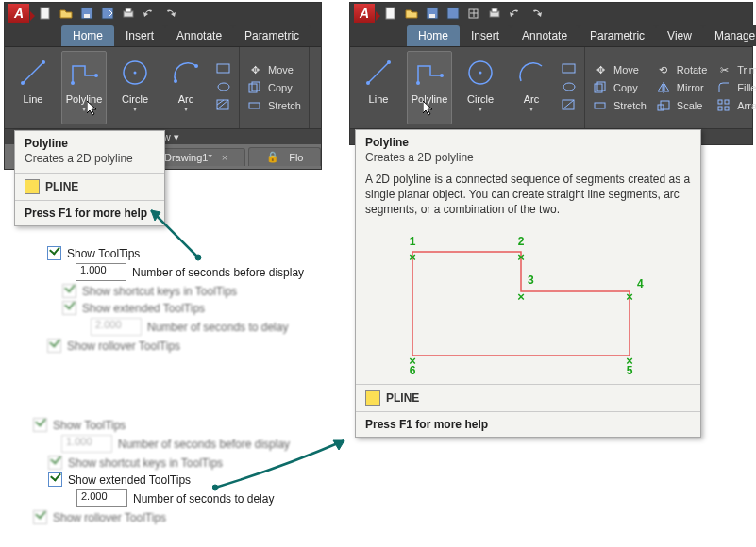 Image resolution: width=756 pixels, height=547 pixels. What do you see at coordinates (730, 36) in the screenshot?
I see `tab-manage: Manage` at bounding box center [730, 36].